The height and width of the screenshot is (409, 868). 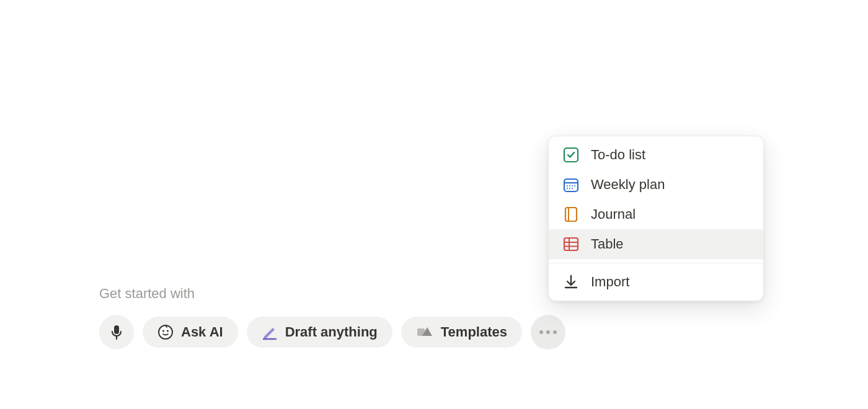 What do you see at coordinates (571, 282) in the screenshot?
I see `import-icon` at bounding box center [571, 282].